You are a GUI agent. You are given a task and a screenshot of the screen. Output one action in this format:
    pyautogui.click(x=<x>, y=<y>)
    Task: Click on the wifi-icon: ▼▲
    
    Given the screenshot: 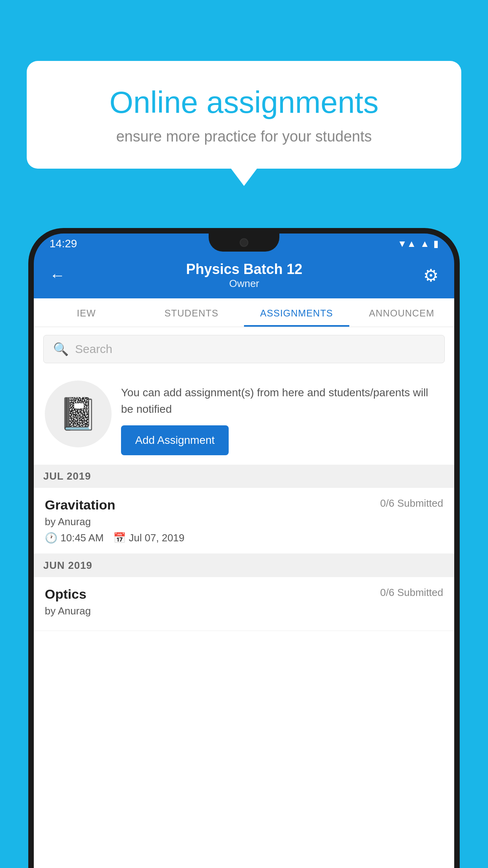 What is the action you would take?
    pyautogui.click(x=407, y=244)
    